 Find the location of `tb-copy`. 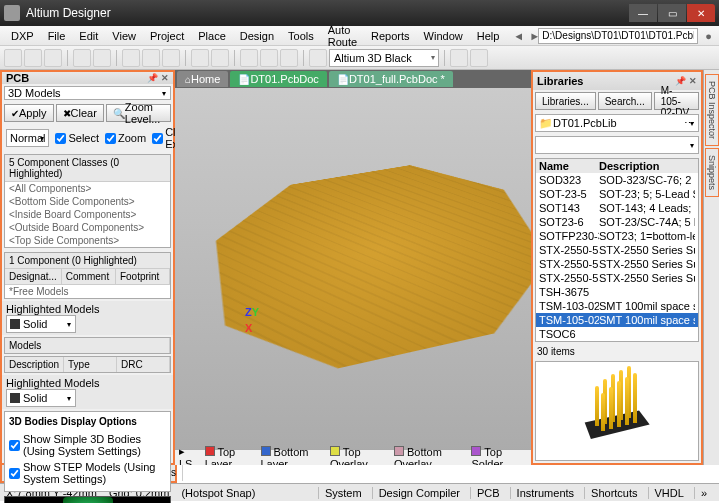

tb-copy is located at coordinates (269, 58).